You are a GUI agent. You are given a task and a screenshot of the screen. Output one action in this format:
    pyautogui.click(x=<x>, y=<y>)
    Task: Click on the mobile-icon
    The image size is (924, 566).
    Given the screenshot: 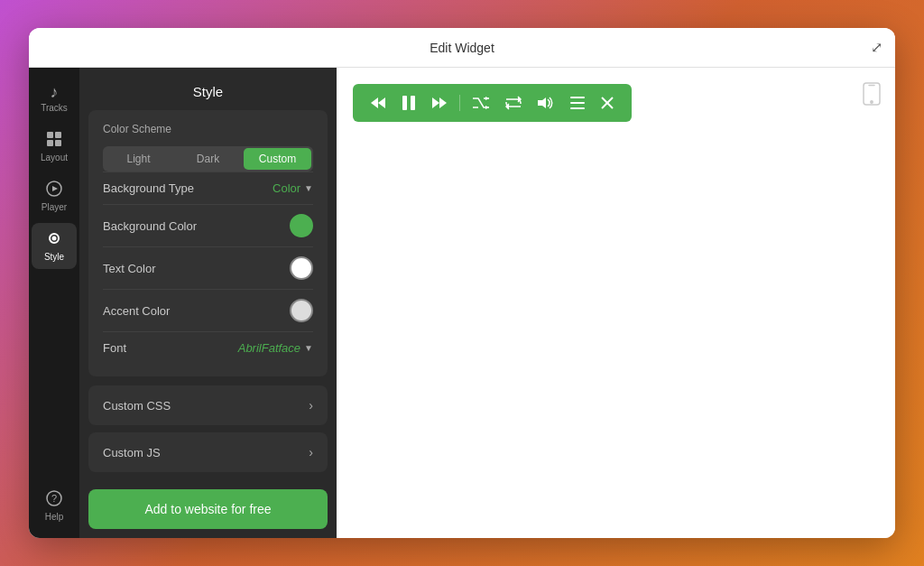 What is the action you would take?
    pyautogui.click(x=872, y=96)
    